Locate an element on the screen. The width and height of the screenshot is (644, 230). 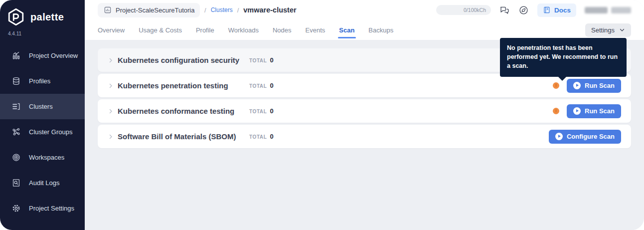
sidebar-item-label: Workspaces is located at coordinates (47, 158).